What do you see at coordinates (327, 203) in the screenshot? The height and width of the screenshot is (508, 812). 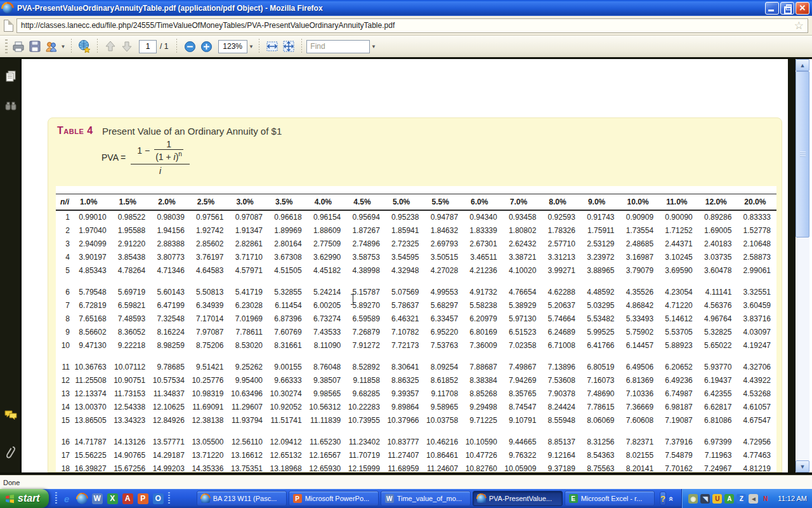 I see `rate-header: 4.0%` at bounding box center [327, 203].